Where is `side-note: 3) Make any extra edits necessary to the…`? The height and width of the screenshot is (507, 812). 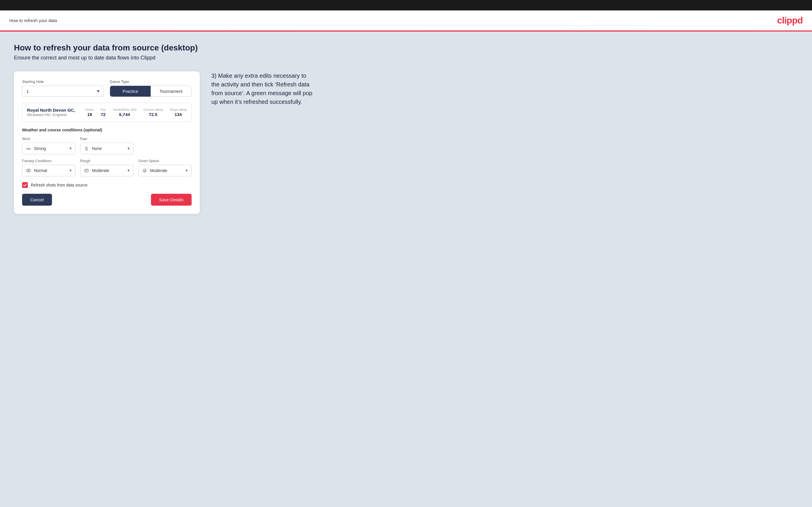 side-note: 3) Make any extra edits necessary to the… is located at coordinates (264, 89).